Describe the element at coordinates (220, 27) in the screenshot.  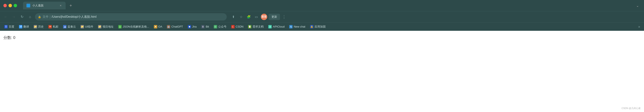
I see `bookmark-gonghao: © 公众号` at that location.